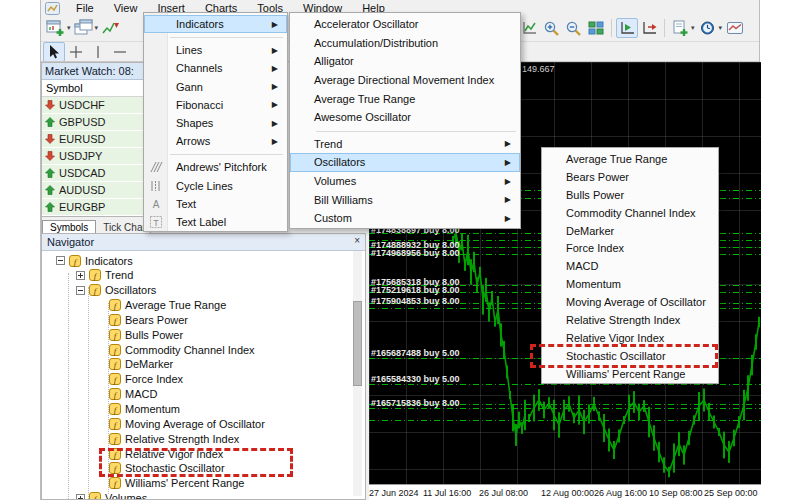  What do you see at coordinates (574, 28) in the screenshot?
I see `zoom-out-button` at bounding box center [574, 28].